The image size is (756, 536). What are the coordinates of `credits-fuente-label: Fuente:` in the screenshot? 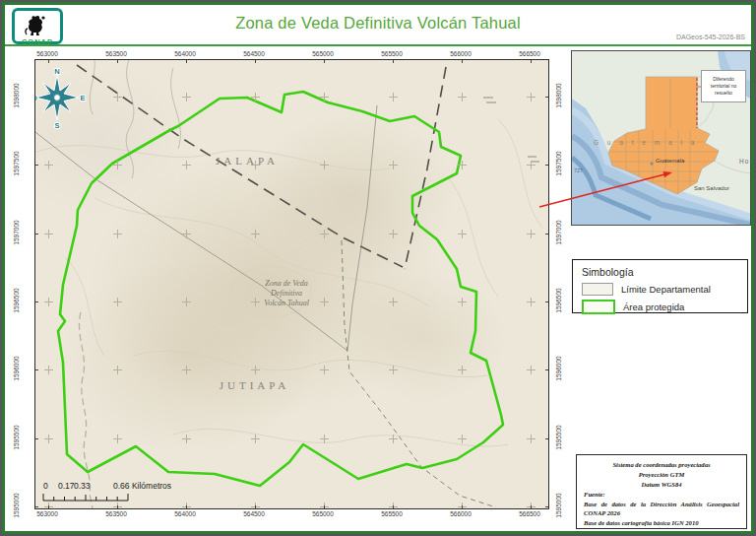 It's located at (662, 495).